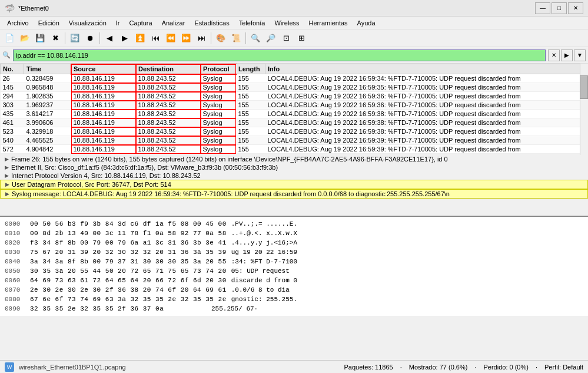  What do you see at coordinates (155, 38) in the screenshot?
I see `toolbar-first-btn: ⏮` at bounding box center [155, 38].